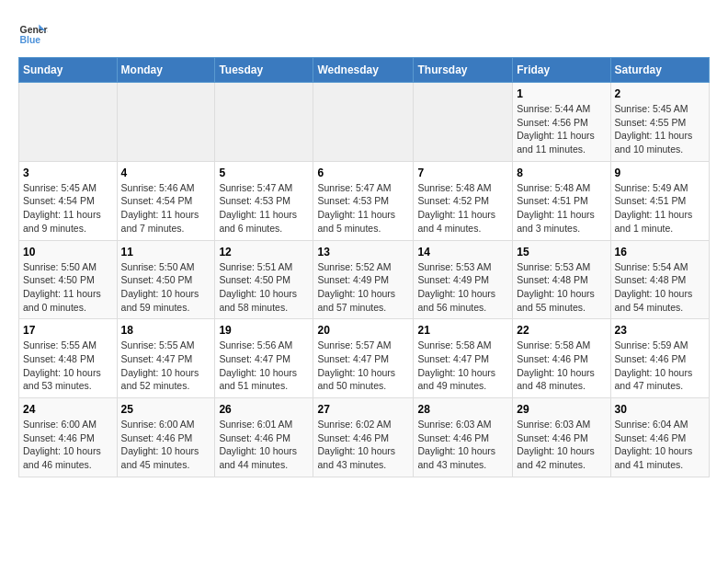 The image size is (728, 563). Describe the element at coordinates (257, 287) in the screenshot. I see `day-info: Sunrise: 5:51 AM Sunset: 4:50 PM Dayligh…` at that location.